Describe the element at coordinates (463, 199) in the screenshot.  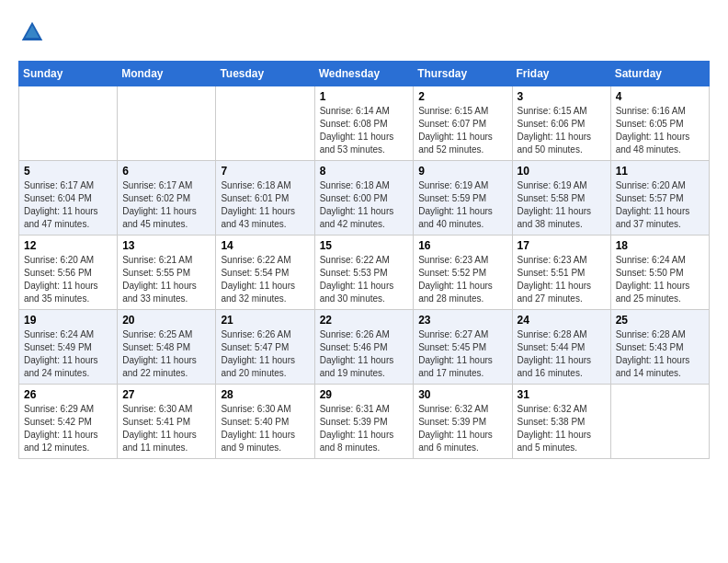
I see `calendar-cell: 9Sunrise: 6:19 AM Sunset: 5:59 PM Daylig…` at that location.